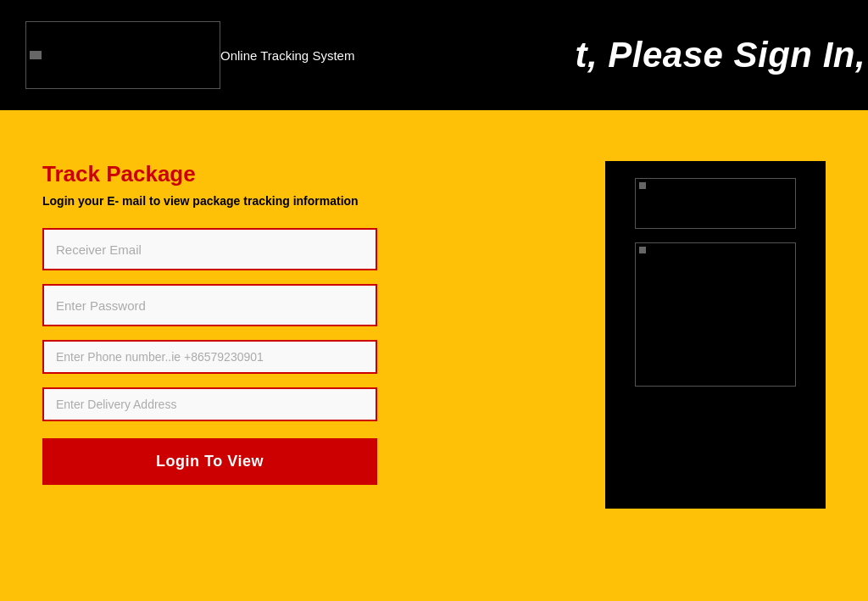  What do you see at coordinates (210, 461) in the screenshot?
I see `login-button: Login To View` at bounding box center [210, 461].